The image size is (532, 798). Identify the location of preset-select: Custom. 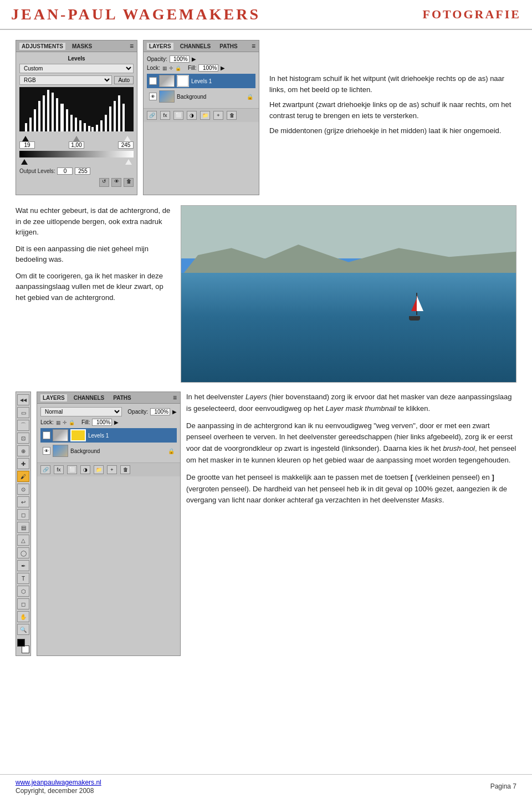
(76, 69).